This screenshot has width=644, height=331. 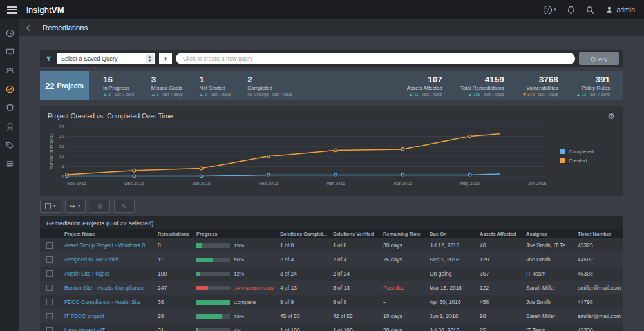 What do you see at coordinates (598, 274) in the screenshot?
I see `ticket-number-cell: 45308` at bounding box center [598, 274].